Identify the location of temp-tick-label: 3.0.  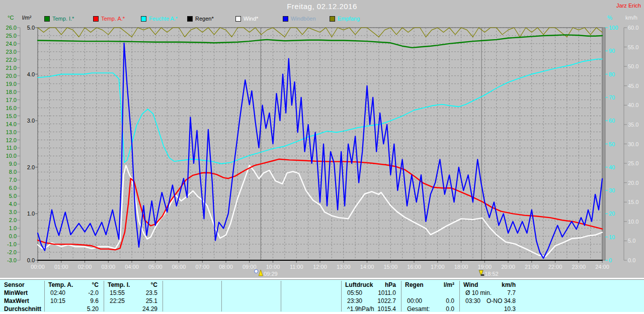
(13, 212).